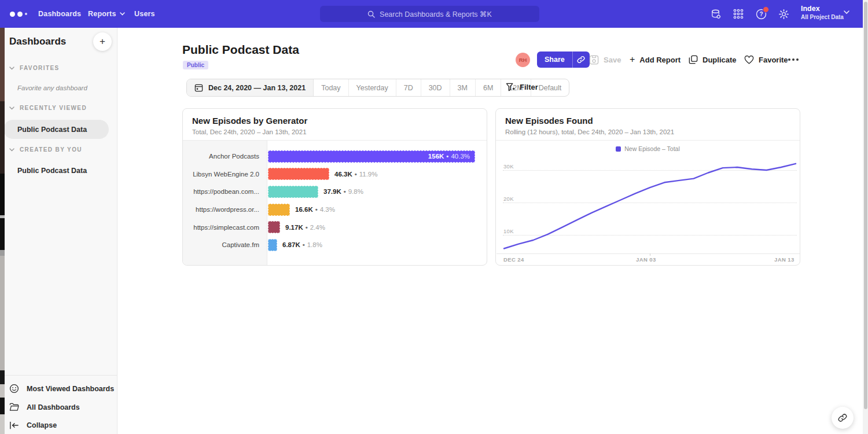 The image size is (868, 434). I want to click on bar-category-label: https://wordpress.or..., so click(221, 209).